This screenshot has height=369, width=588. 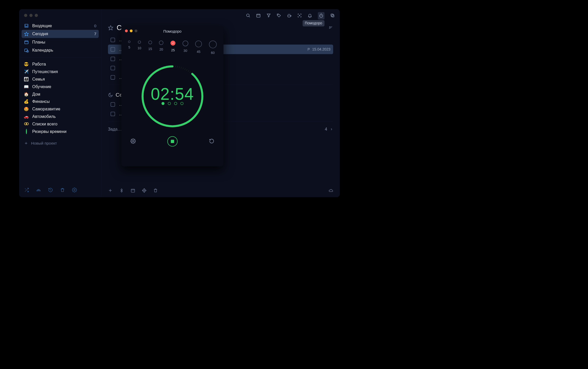 I want to click on tag-icon, so click(x=279, y=16).